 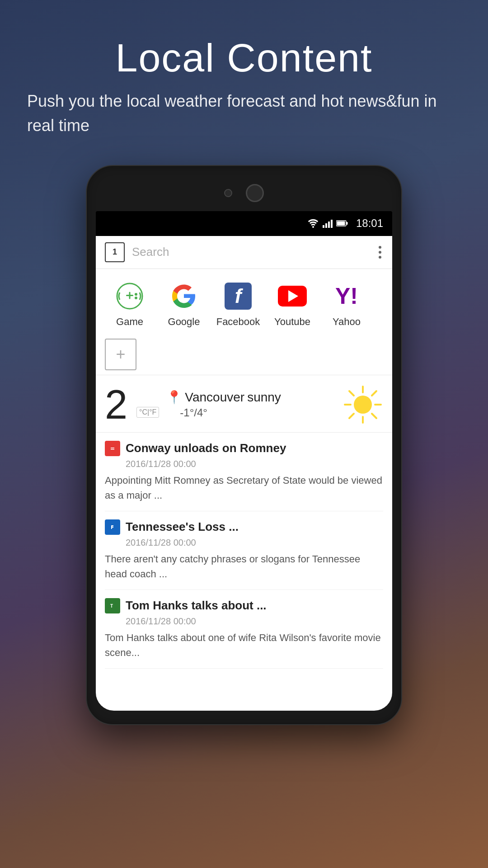 I want to click on weather-details: 📍 Vancouver sunny -1°/4°, so click(x=251, y=404).